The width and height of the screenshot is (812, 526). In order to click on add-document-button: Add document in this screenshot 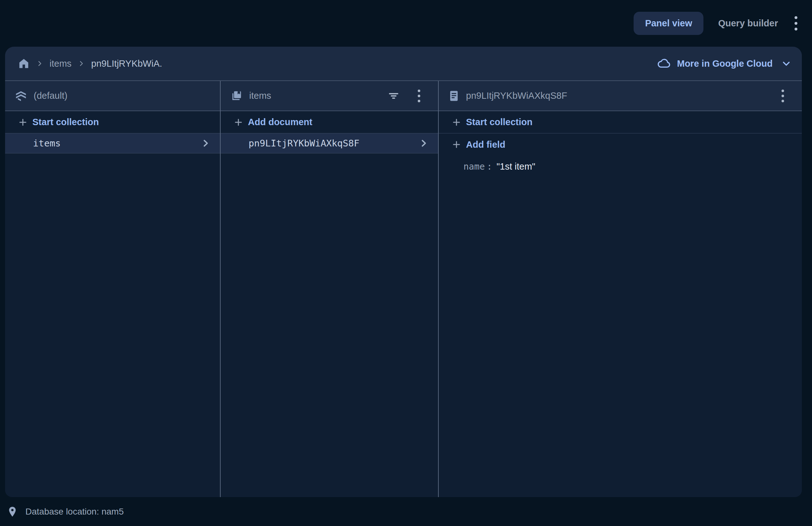, I will do `click(330, 122)`.